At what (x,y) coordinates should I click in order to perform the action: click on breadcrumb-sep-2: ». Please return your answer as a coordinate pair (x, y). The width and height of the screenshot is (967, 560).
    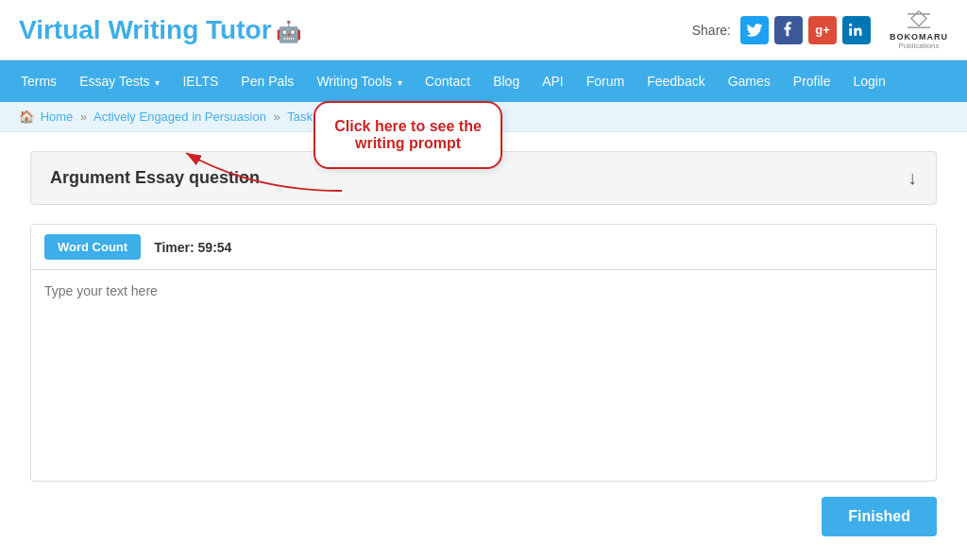
    Looking at the image, I should click on (278, 117).